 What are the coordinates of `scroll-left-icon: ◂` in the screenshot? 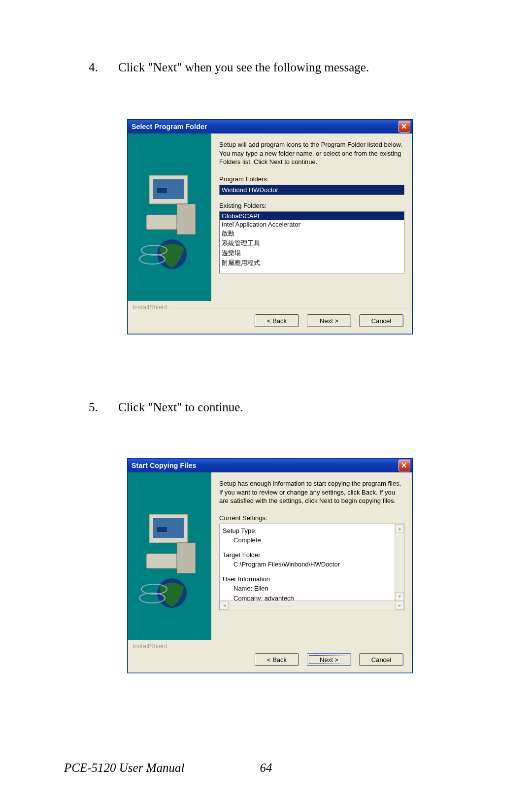 It's located at (224, 605).